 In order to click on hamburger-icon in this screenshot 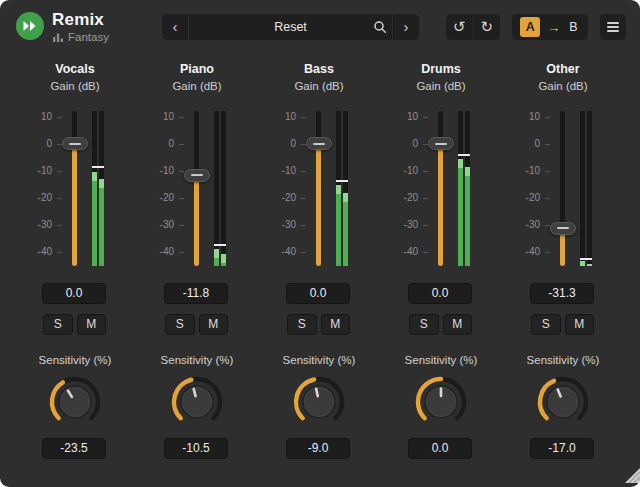, I will do `click(613, 27)`.